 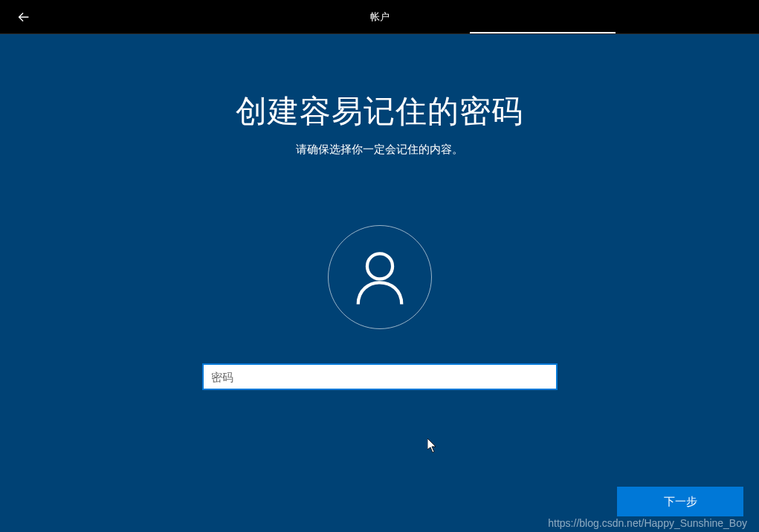 What do you see at coordinates (379, 17) in the screenshot?
I see `header-bar: 帐户` at bounding box center [379, 17].